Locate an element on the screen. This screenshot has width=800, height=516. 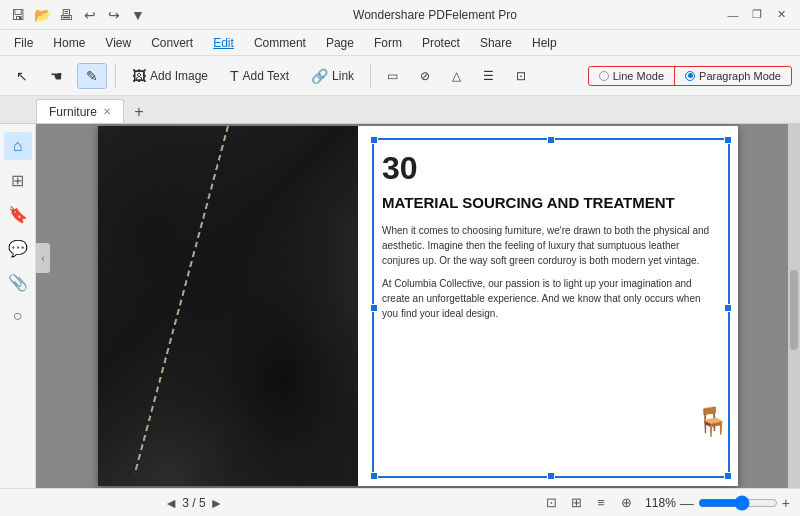
print-icon: 🖶 is located at coordinates (66, 15).